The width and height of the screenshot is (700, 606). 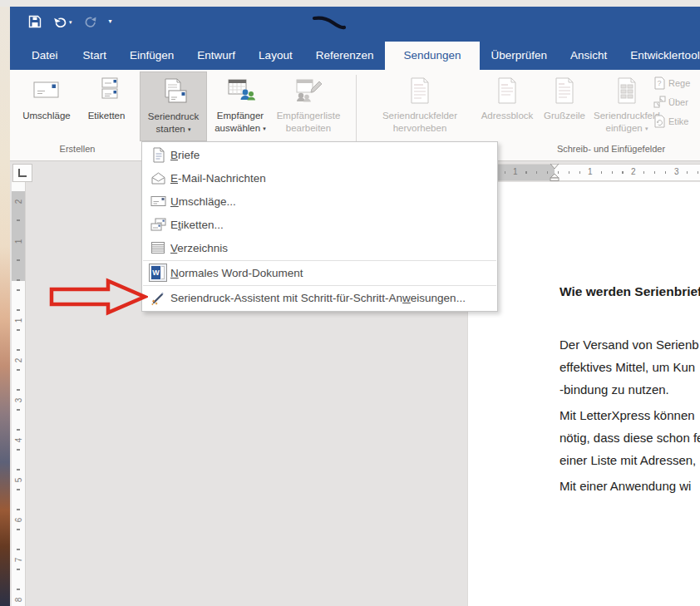 I want to click on vruler-number: 3, so click(x=18, y=401).